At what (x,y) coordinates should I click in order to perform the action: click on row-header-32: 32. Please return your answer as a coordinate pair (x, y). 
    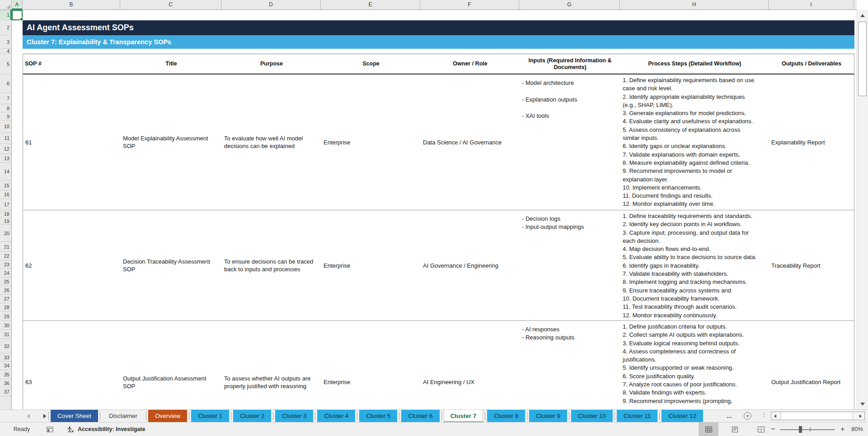
    Looking at the image, I should click on (5, 346).